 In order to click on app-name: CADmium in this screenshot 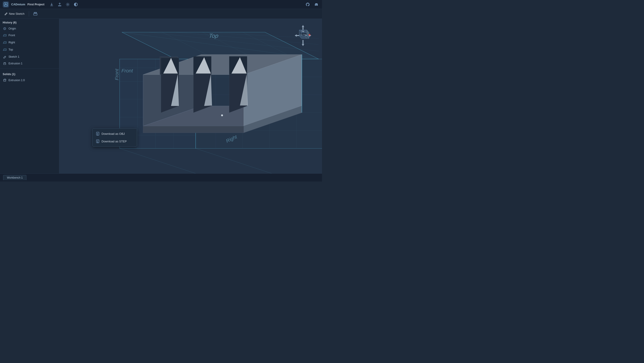, I will do `click(18, 4)`.